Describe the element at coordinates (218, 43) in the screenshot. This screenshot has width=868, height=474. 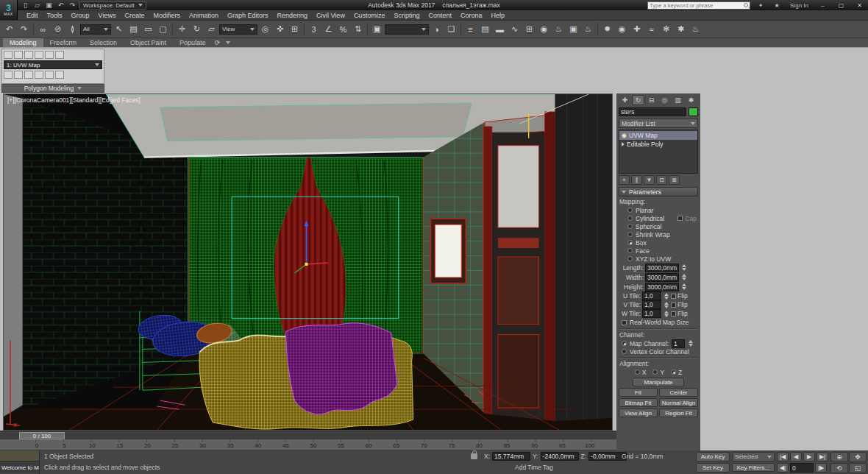
I see `ribbon-config-icon: ⟳` at that location.